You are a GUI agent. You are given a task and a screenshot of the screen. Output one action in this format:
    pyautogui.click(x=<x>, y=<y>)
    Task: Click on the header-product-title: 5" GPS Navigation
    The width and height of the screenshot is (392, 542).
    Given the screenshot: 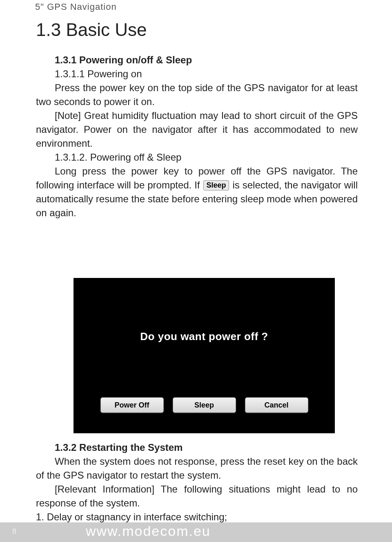 What is the action you would take?
    pyautogui.click(x=76, y=7)
    